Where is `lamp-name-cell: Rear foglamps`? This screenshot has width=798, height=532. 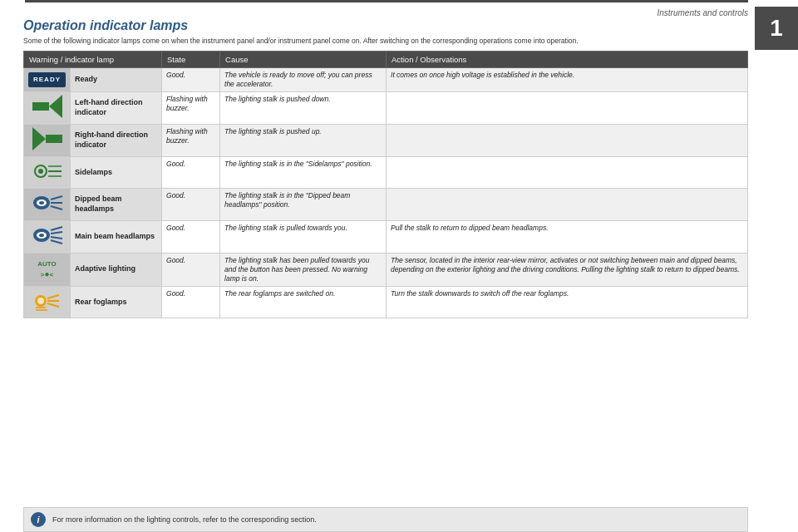
lamp-name-cell: Rear foglamps is located at coordinates (116, 303).